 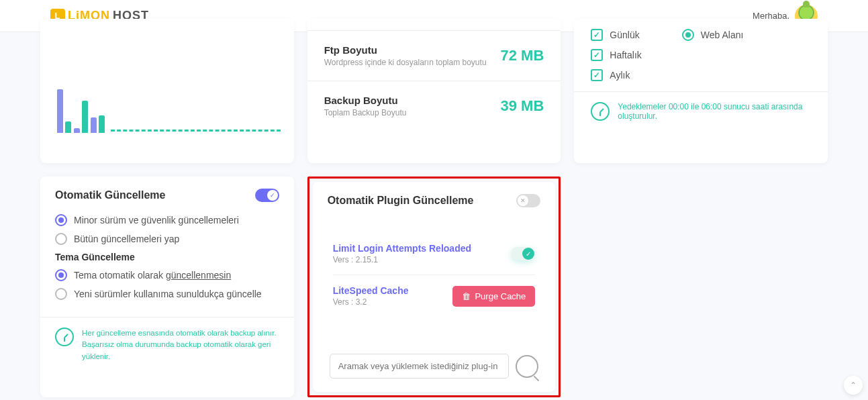 What do you see at coordinates (522, 106) in the screenshot?
I see `backup-size-value: 39 MB` at bounding box center [522, 106].